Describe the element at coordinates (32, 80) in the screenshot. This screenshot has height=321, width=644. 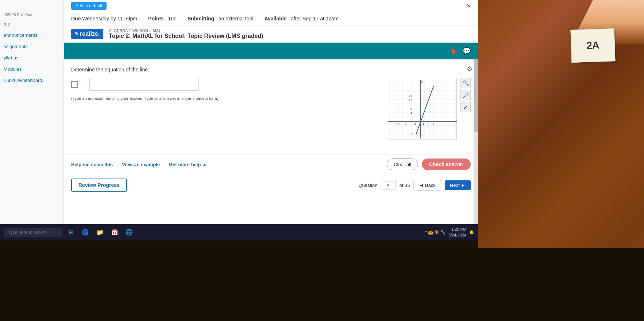
I see `sidebar-item-lucid: Lucid (Whiteboard)` at that location.